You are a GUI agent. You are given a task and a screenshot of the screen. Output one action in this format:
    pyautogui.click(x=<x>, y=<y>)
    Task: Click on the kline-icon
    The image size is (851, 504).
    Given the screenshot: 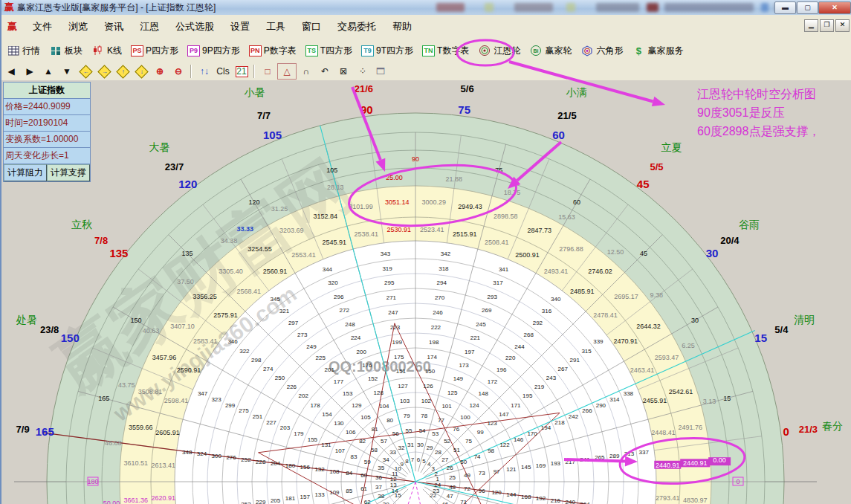 What is the action you would take?
    pyautogui.click(x=98, y=51)
    